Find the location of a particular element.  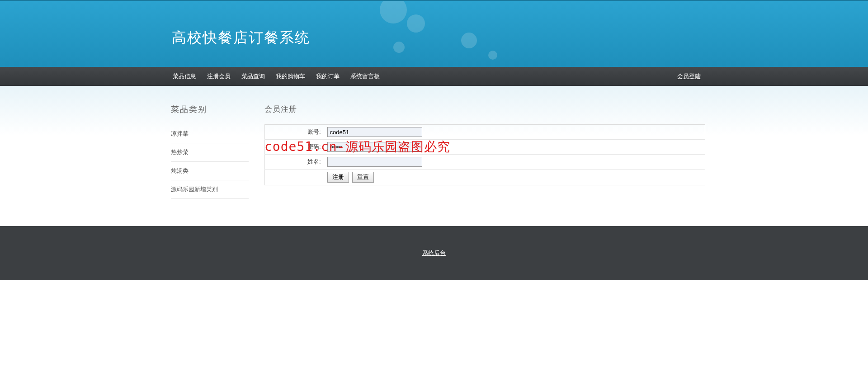

admin-link: 系统后台 is located at coordinates (434, 253).